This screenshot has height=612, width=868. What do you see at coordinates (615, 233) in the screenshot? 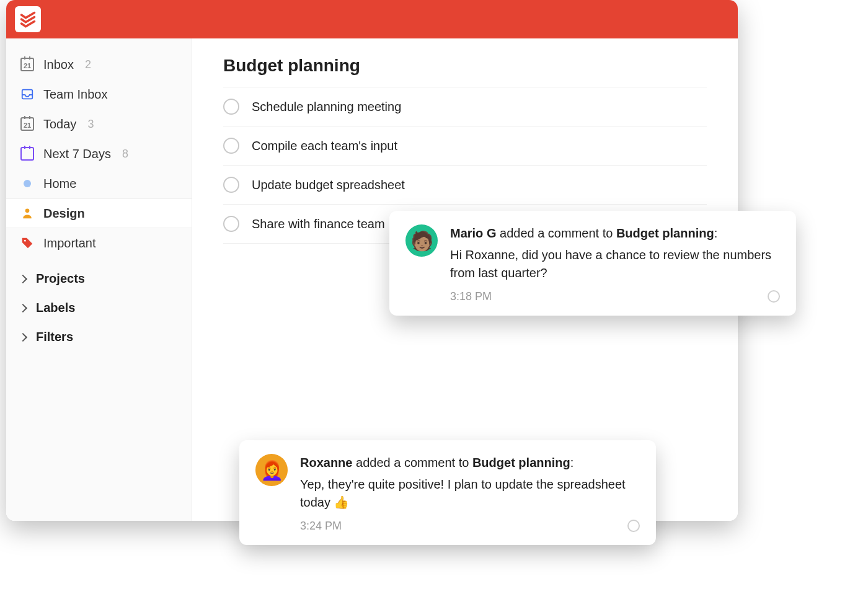
I see `notification-heading: Mario G added a comment to Budget planni…` at bounding box center [615, 233].